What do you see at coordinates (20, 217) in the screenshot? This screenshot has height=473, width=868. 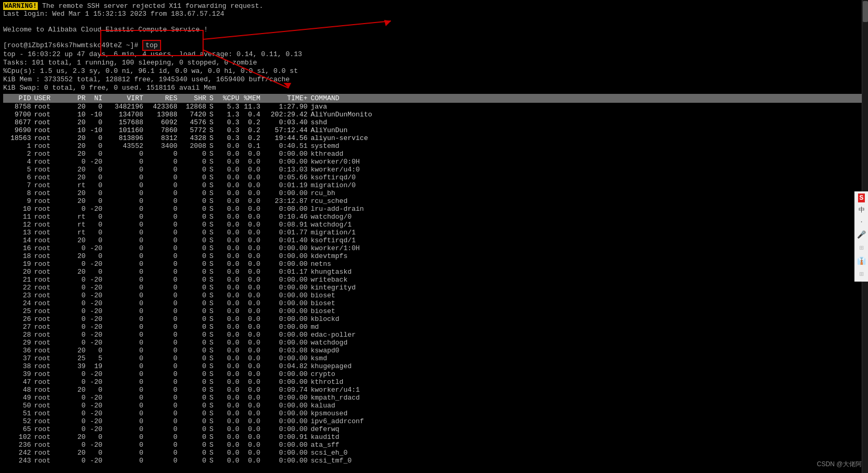 I see `cell-pid: 11` at bounding box center [20, 217].